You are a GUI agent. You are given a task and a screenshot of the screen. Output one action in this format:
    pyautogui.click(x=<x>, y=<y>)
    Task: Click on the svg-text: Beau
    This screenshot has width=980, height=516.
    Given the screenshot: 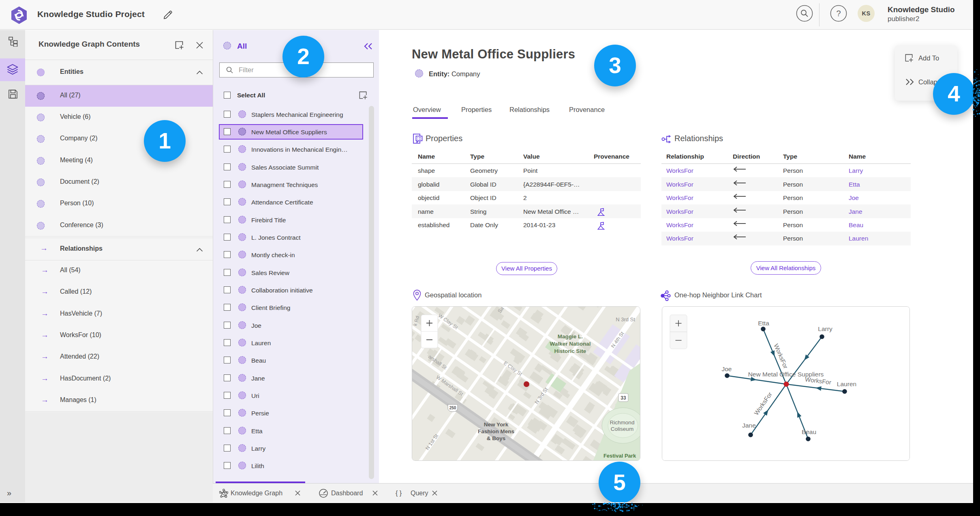 What is the action you would take?
    pyautogui.click(x=809, y=432)
    